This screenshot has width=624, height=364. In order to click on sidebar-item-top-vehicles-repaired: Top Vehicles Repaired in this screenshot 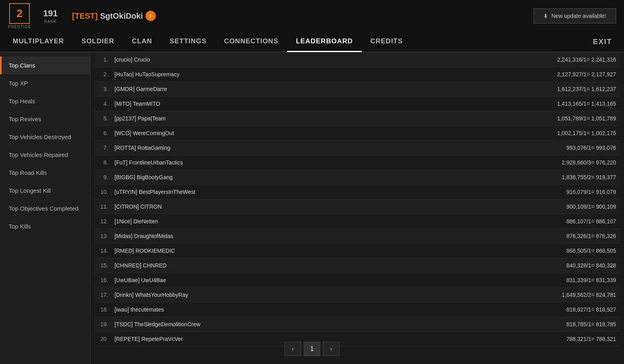, I will do `click(45, 155)`.